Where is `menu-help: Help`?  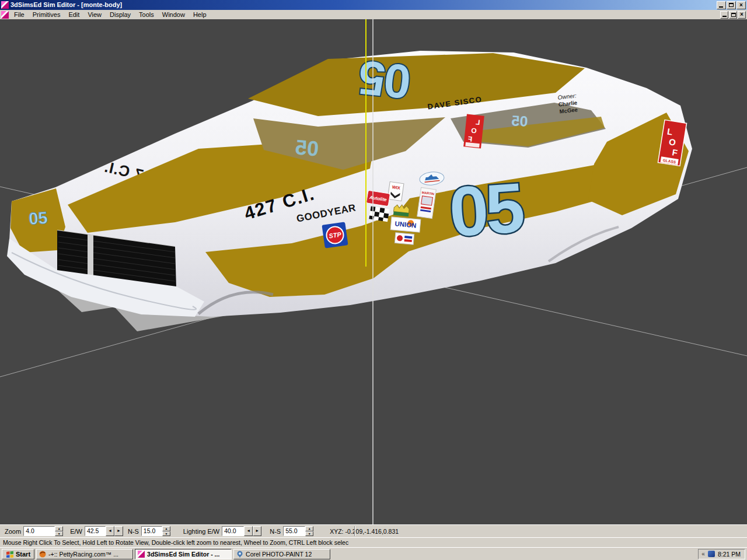
menu-help: Help is located at coordinates (200, 15).